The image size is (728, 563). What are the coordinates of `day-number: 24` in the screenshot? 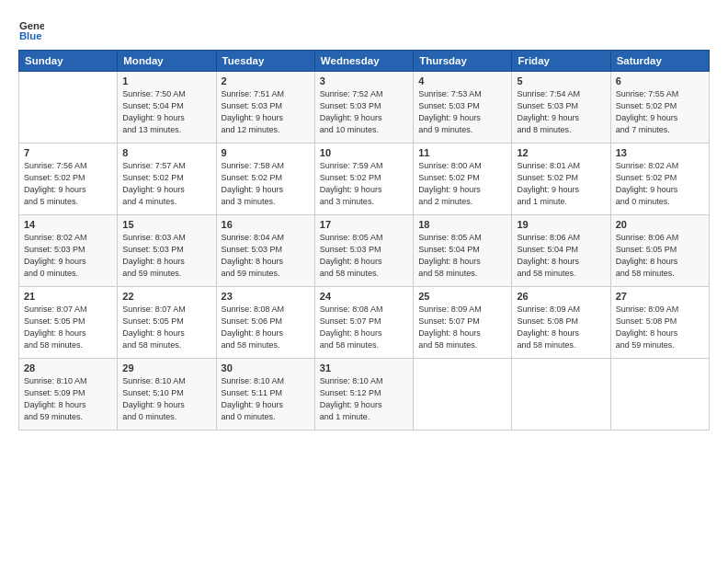 It's located at (364, 296).